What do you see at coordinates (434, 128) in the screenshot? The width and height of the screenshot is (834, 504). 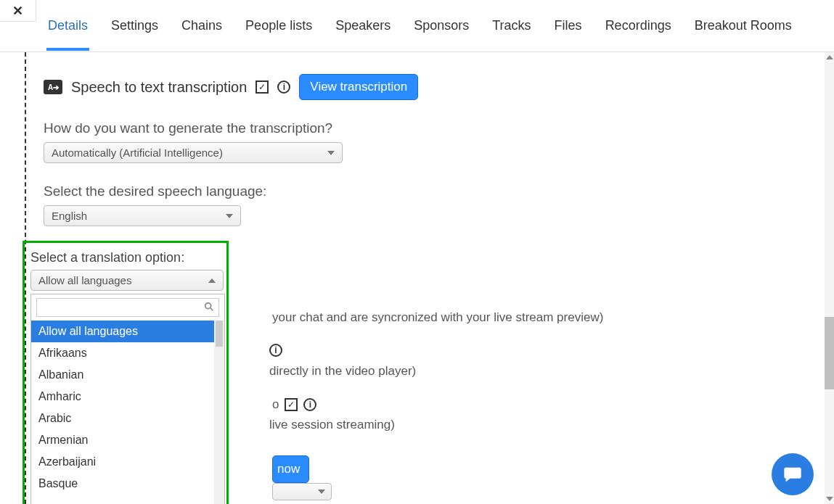 I see `generate-question-label: How do you want to generate the transcri…` at bounding box center [434, 128].